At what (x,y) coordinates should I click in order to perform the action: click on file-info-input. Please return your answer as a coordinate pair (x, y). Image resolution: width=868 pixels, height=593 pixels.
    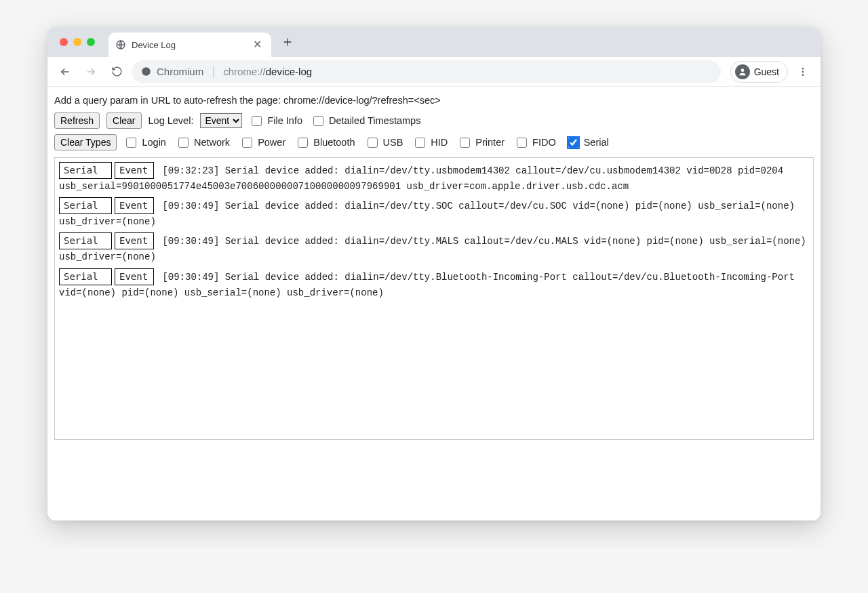
    Looking at the image, I should click on (256, 121).